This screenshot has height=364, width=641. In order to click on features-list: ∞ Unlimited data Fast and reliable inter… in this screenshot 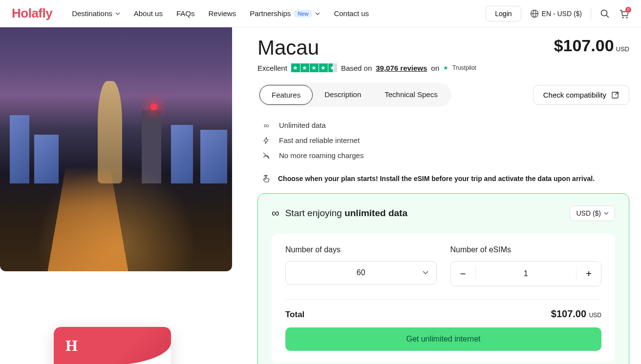, I will do `click(444, 141)`.